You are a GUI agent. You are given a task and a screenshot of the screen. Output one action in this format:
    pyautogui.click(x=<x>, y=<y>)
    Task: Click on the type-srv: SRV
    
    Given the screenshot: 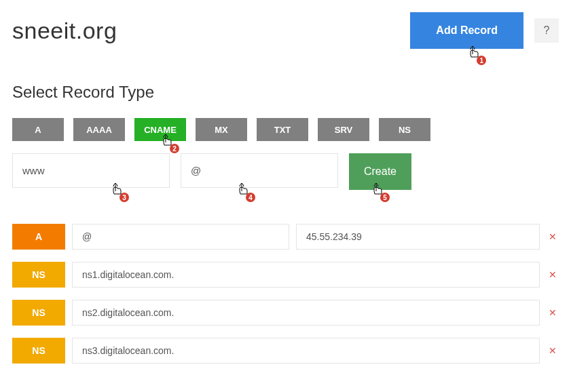 What is the action you would take?
    pyautogui.click(x=344, y=130)
    